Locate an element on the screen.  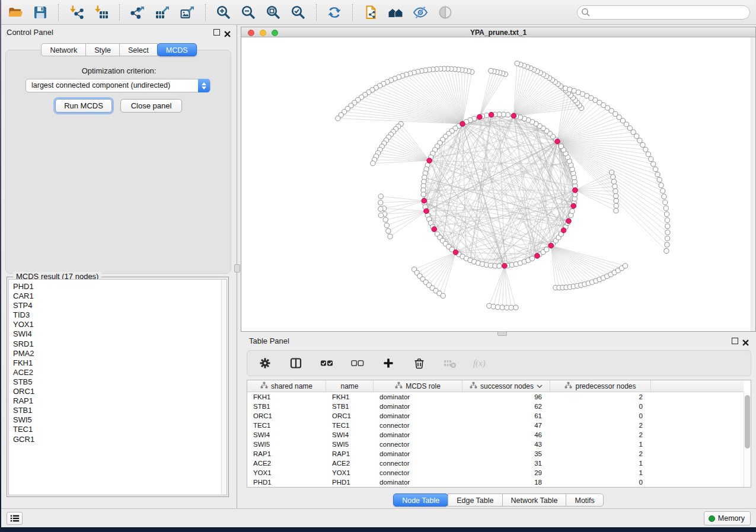
horizontal-splitter-handle is located at coordinates (502, 334).